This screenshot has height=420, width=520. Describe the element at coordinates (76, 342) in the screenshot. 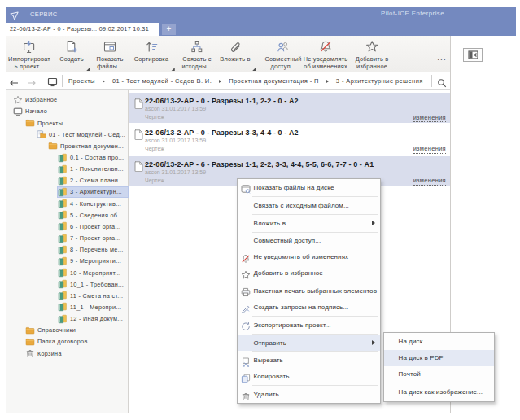

I see `tree-item: Папка договоров` at that location.